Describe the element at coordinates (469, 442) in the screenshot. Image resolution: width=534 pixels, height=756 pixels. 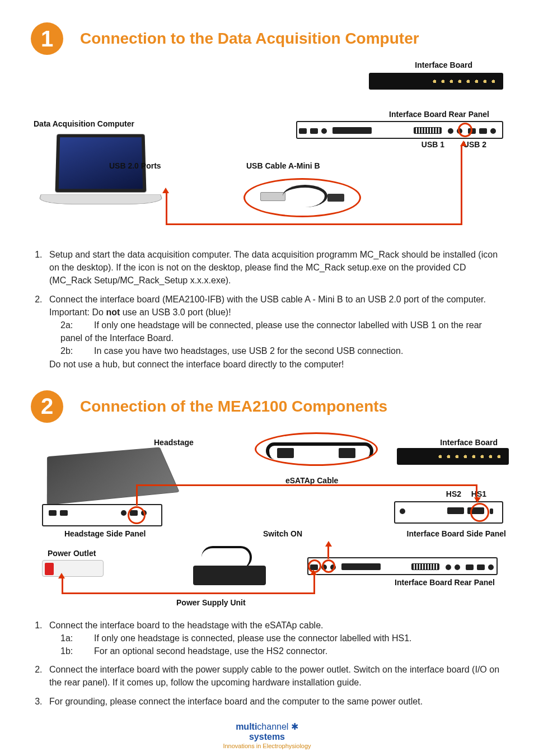
I see `label-ifb2: Interface Board` at that location.